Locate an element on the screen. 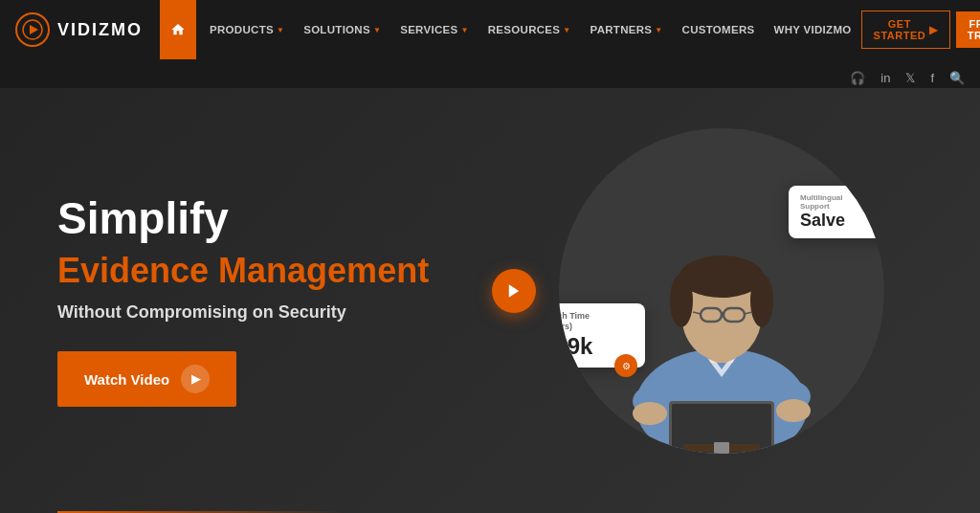 This screenshot has height=513, width=980. nav-resources: RESOURCES ▼ is located at coordinates (530, 30).